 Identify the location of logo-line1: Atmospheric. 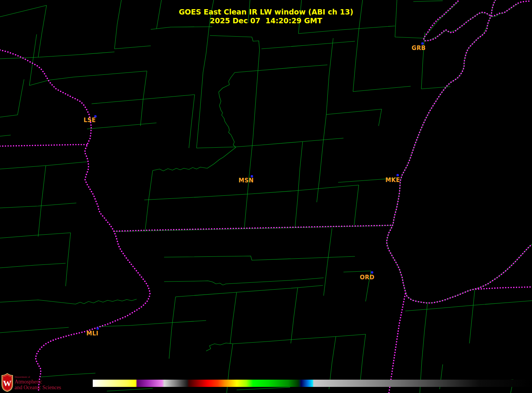
(38, 382).